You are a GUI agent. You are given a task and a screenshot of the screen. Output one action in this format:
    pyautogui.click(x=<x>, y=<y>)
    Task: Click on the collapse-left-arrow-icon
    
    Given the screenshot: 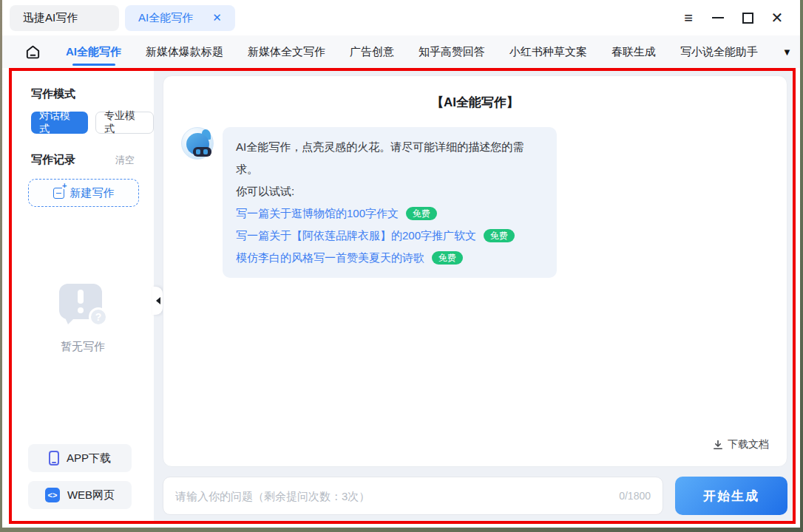 What is the action you would take?
    pyautogui.click(x=157, y=301)
    